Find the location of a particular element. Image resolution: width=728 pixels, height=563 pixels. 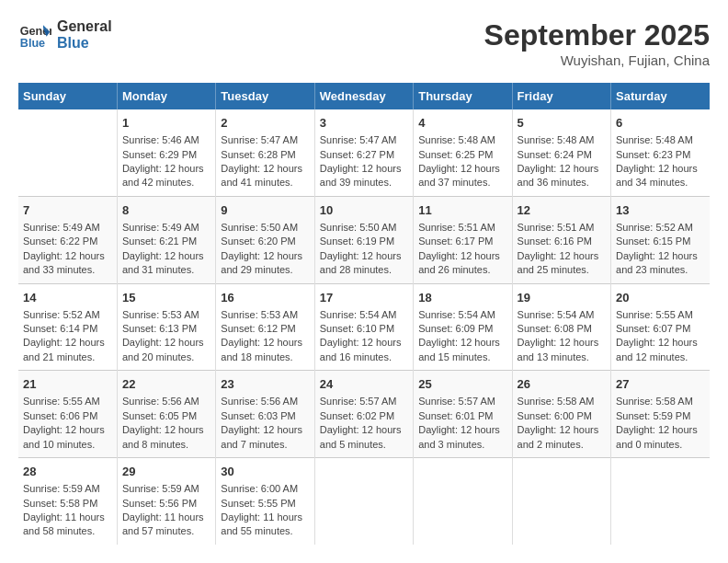

calendar-cell: 18Sunrise: 5:54 AMSunset: 6:09 PMDayligh… is located at coordinates (463, 327).